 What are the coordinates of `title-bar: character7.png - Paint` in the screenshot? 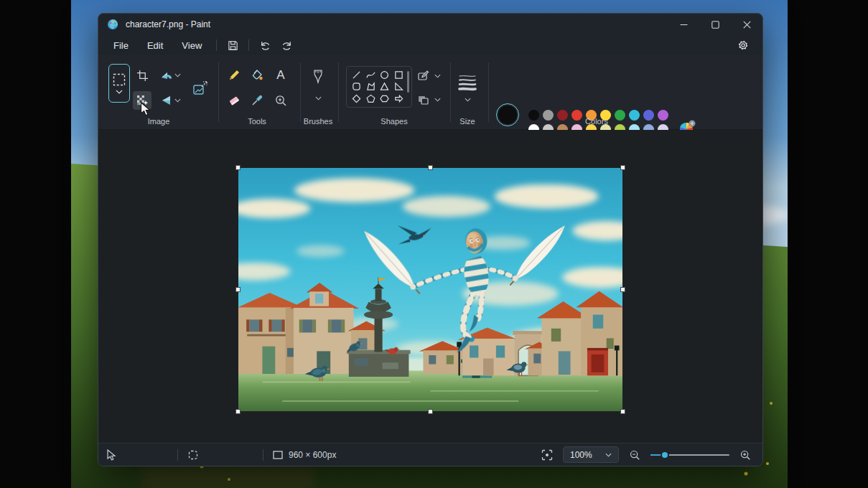 It's located at (431, 24).